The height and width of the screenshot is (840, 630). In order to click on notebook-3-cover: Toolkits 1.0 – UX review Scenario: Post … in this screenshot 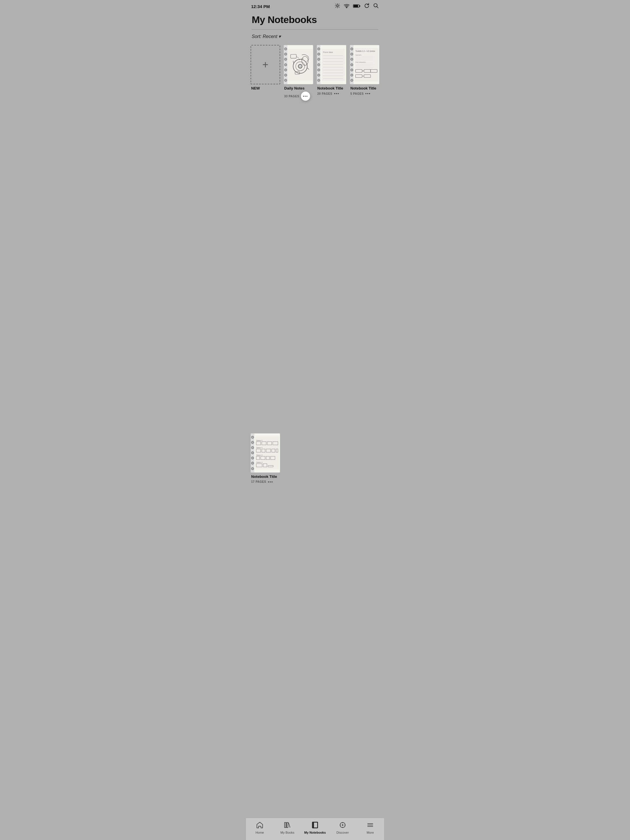, I will do `click(365, 65)`.